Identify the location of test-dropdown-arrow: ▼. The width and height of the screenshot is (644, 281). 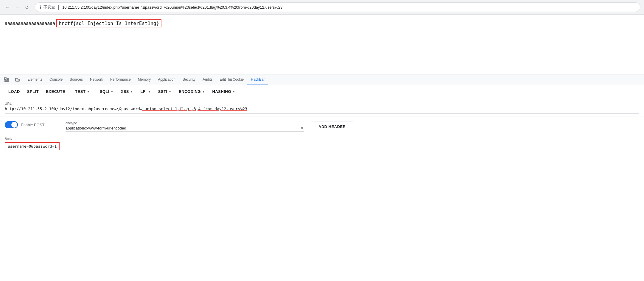
(88, 92).